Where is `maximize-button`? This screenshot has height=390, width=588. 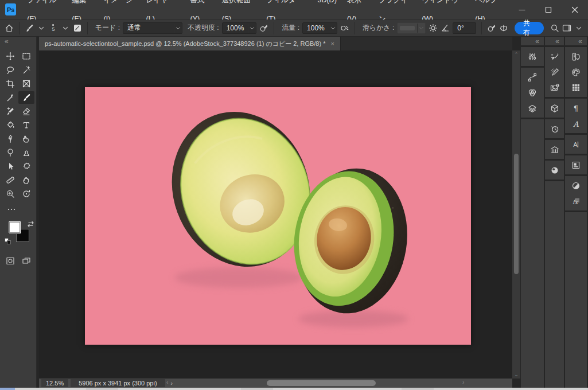 maximize-button is located at coordinates (548, 10).